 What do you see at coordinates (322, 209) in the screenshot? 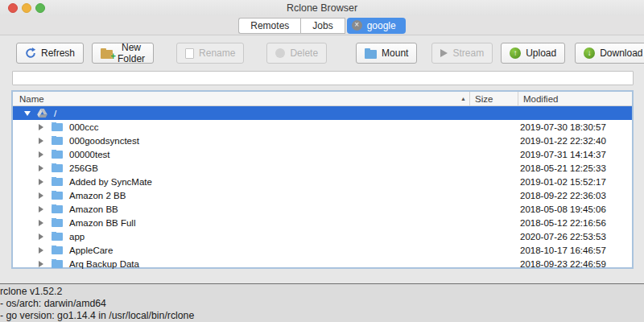
I see `table-row: Amazon BB 2018-05-08 19:45:06` at bounding box center [322, 209].